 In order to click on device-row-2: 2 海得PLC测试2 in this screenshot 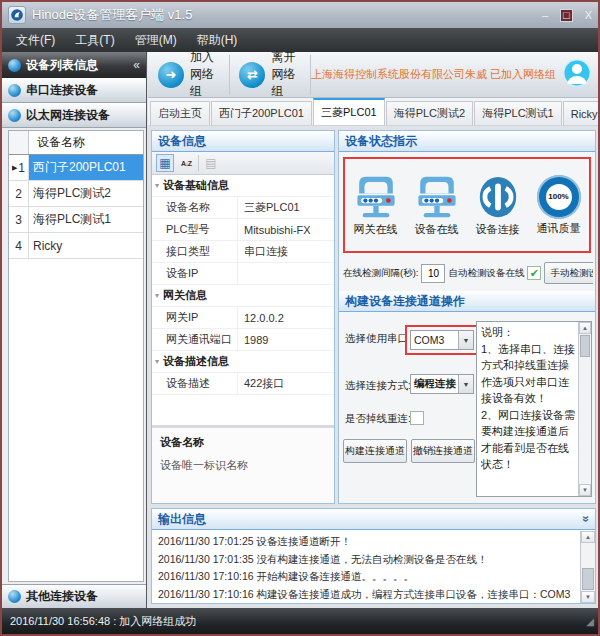, I will do `click(76, 194)`.